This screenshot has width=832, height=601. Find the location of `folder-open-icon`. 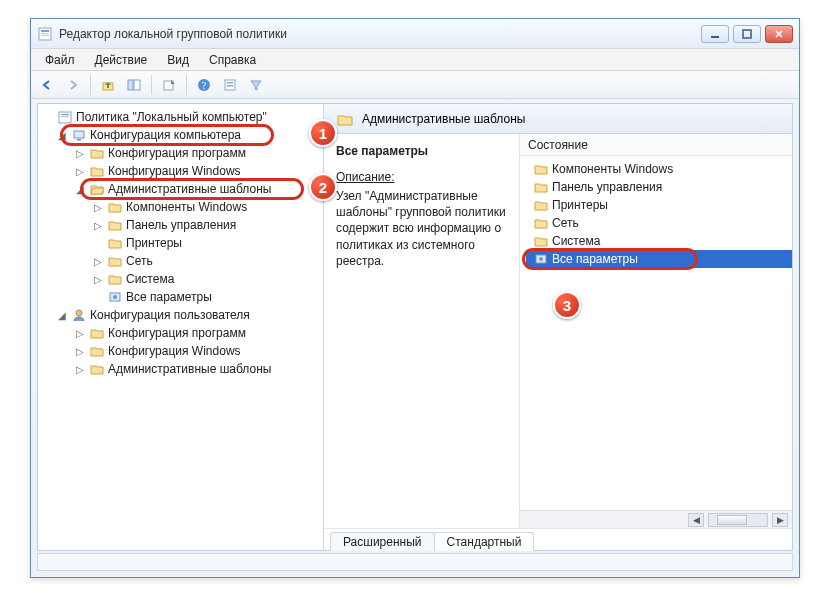

folder-open-icon is located at coordinates (97, 189).